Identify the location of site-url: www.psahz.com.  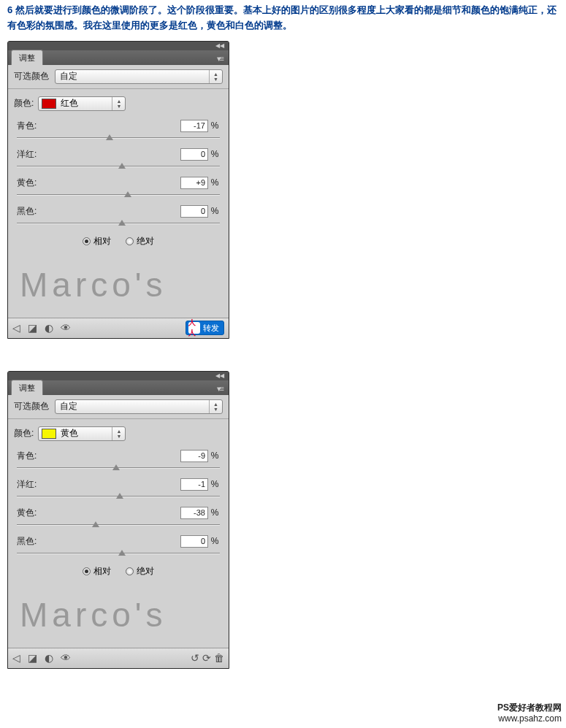
(529, 719).